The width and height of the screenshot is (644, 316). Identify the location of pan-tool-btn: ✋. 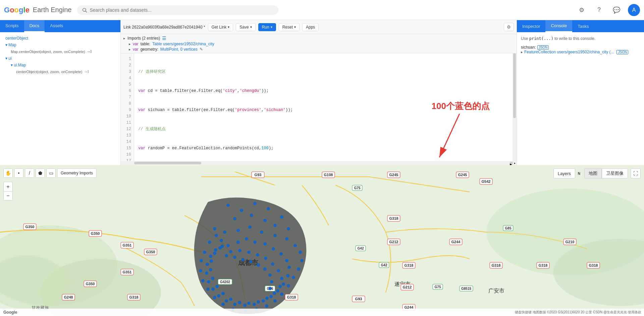
(8, 173).